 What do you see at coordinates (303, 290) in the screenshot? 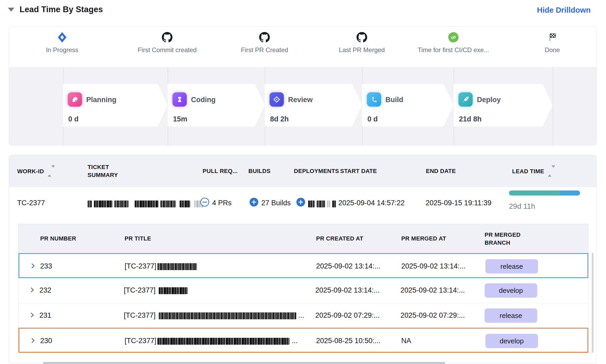
I see `pr-row-232: 232 [TC-2377] 2025-09-02 13:14:... 2025-…` at bounding box center [303, 290].